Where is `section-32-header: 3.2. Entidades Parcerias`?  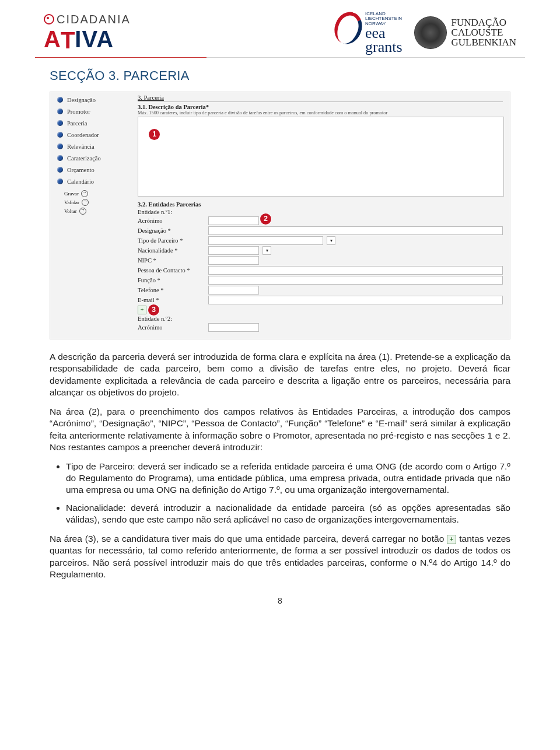 section-32-header: 3.2. Entidades Parcerias is located at coordinates (320, 204).